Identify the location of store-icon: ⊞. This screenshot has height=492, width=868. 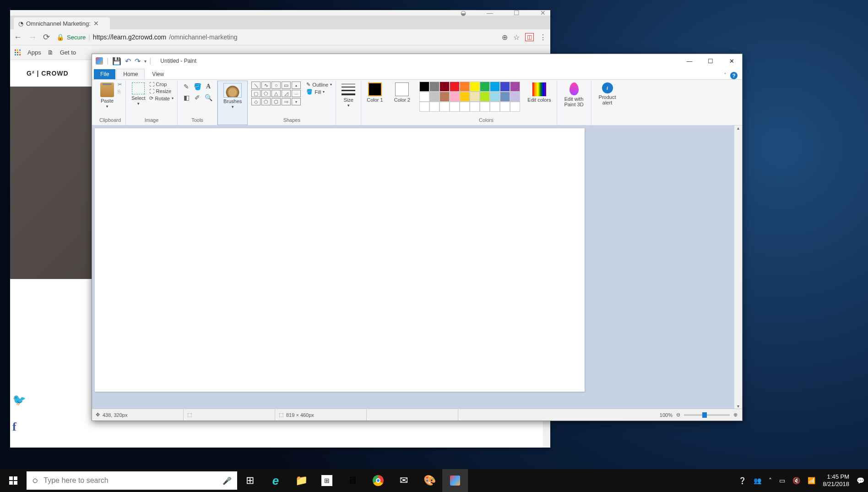
(327, 481).